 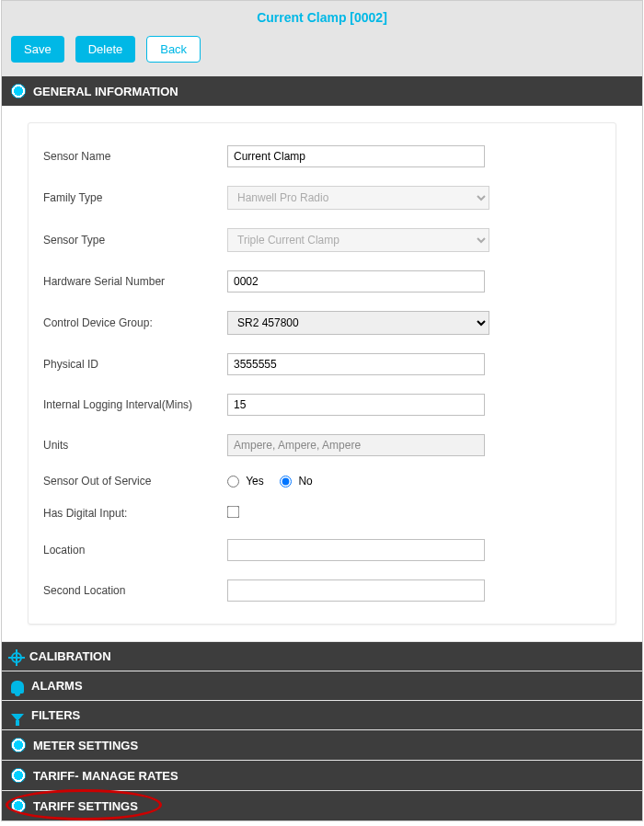 I want to click on radio-no-wrap: No, so click(x=296, y=481).